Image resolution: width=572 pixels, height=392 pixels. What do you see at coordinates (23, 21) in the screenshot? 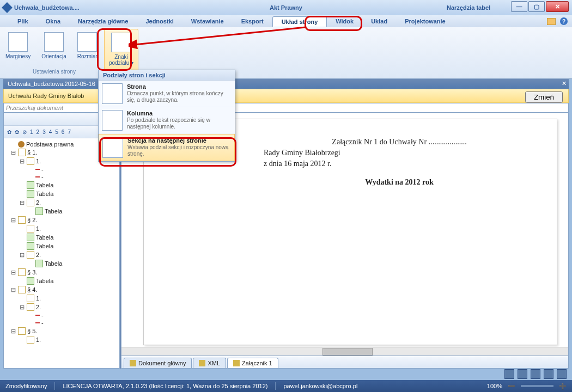
I see `menu-plik: Plik` at bounding box center [23, 21].